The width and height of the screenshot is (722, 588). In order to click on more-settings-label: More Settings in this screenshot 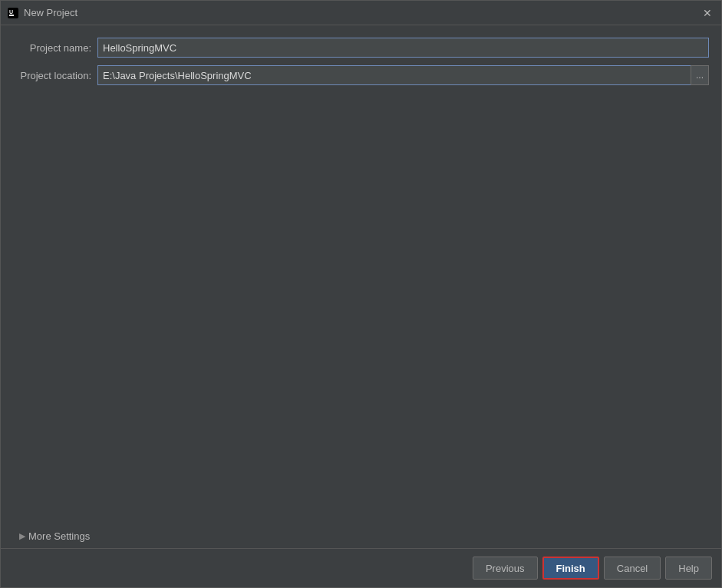, I will do `click(59, 536)`.